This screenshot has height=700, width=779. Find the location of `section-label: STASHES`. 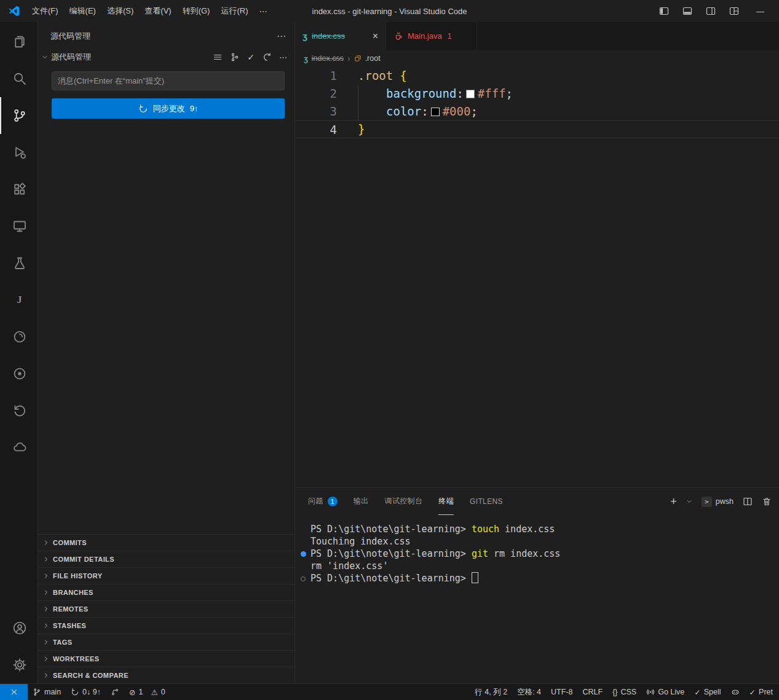

section-label: STASHES is located at coordinates (69, 626).